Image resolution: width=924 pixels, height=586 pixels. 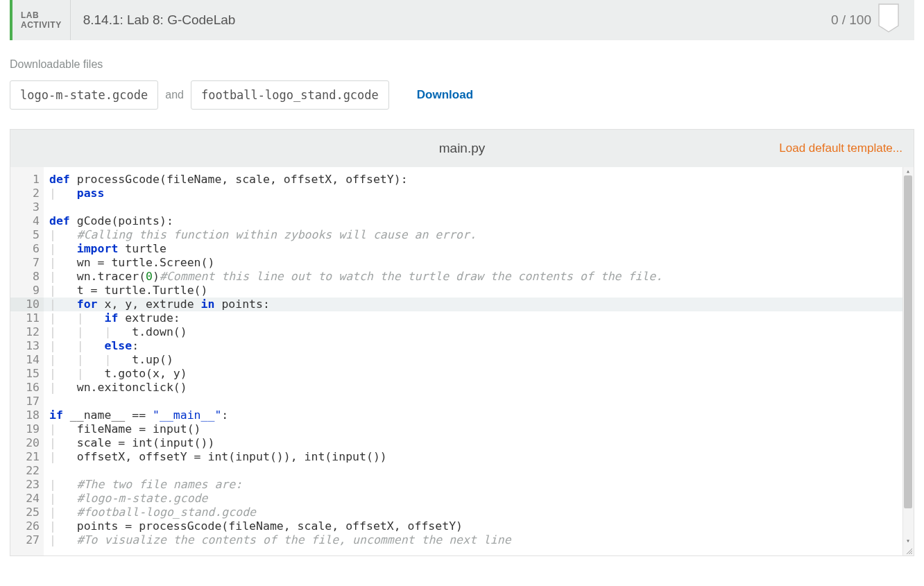 I want to click on line-number: 25, so click(x=25, y=512).